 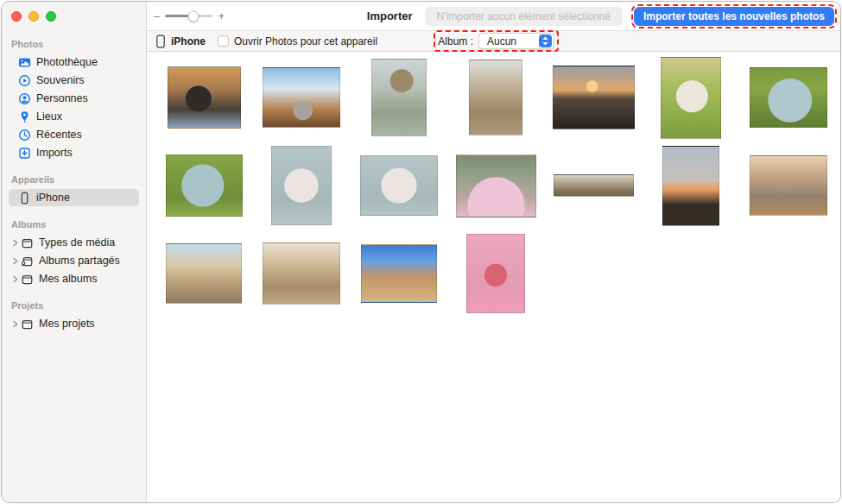 I want to click on sidebar-section-header: Appareils, so click(x=74, y=180).